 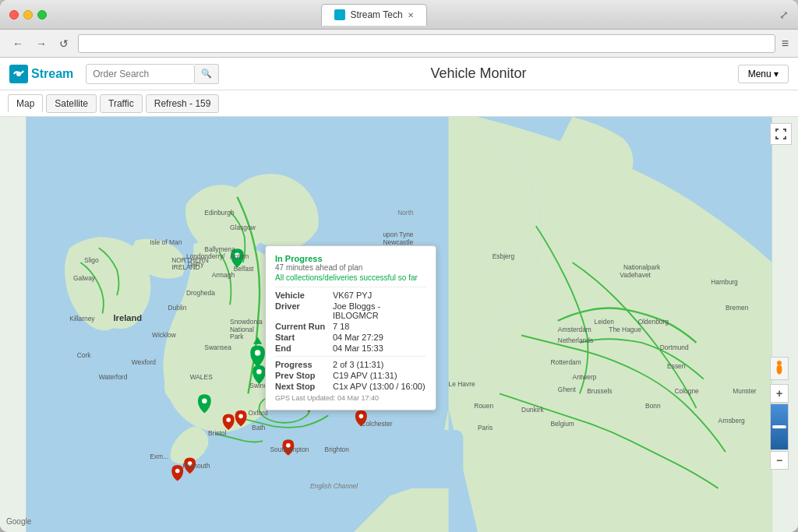 What do you see at coordinates (244, 269) in the screenshot?
I see `svg-text: Belfast` at bounding box center [244, 269].